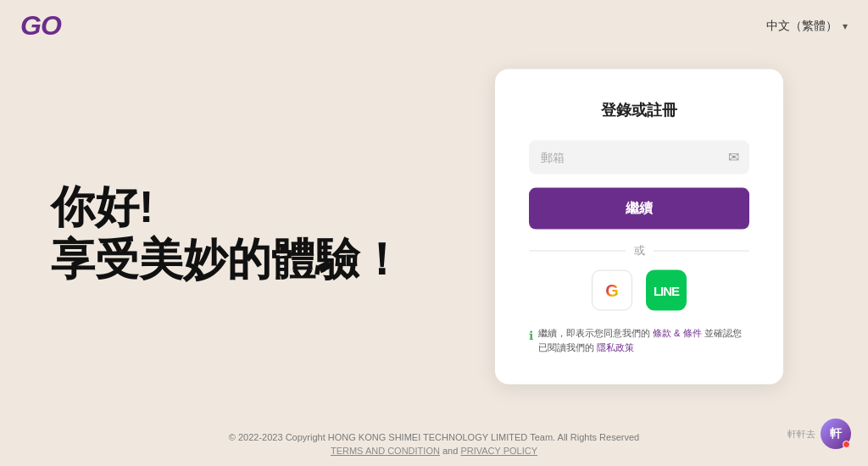  What do you see at coordinates (612, 290) in the screenshot?
I see `google-icon: G` at bounding box center [612, 290].